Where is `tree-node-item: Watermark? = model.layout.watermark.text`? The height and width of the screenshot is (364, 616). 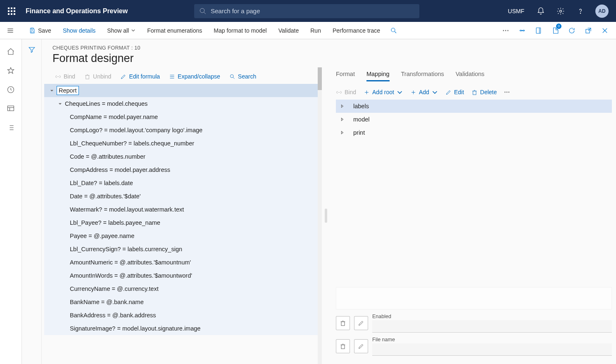 tree-node-item: Watermark? = model.layout.watermark.text is located at coordinates (183, 209).